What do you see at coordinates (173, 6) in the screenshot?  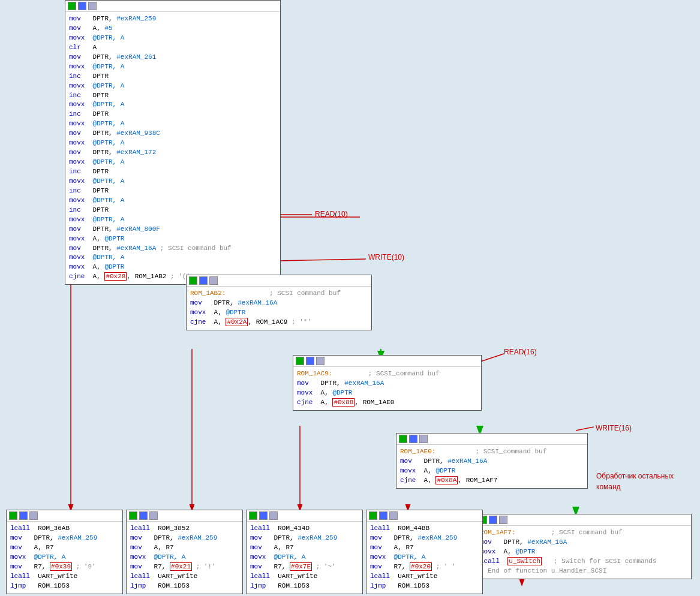 I see `top-block-header` at bounding box center [173, 6].